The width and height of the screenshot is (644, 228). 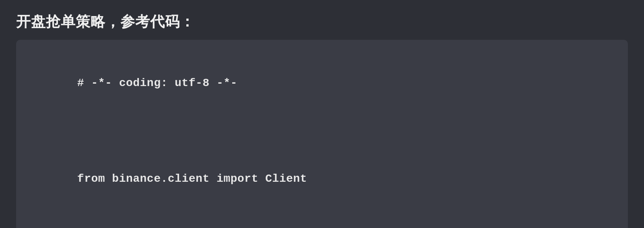 I want to click on code-line-3: from binance.client import Client, so click(x=192, y=179).